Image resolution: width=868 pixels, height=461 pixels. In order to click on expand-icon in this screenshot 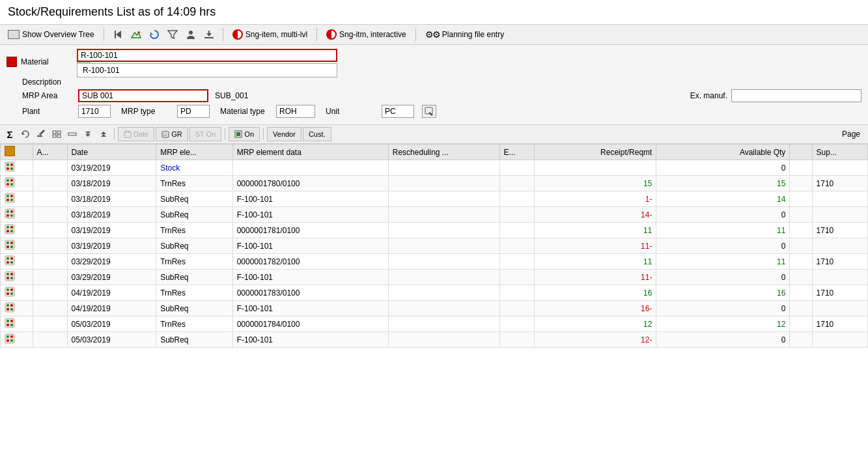, I will do `click(57, 134)`.